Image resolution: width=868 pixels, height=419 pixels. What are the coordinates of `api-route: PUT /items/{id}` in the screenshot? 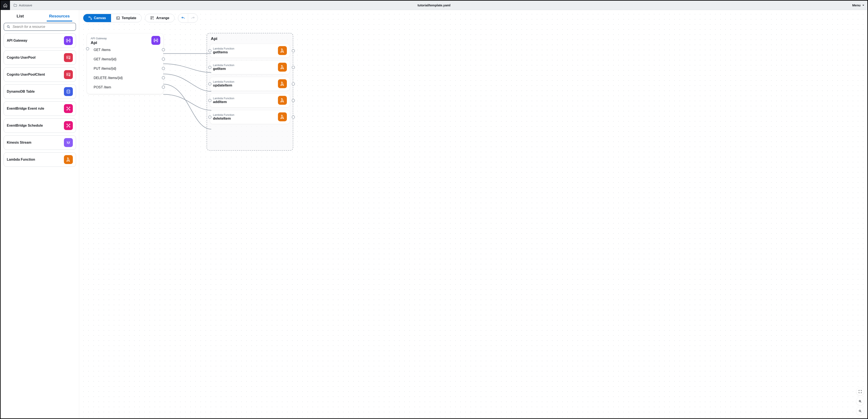 It's located at (125, 68).